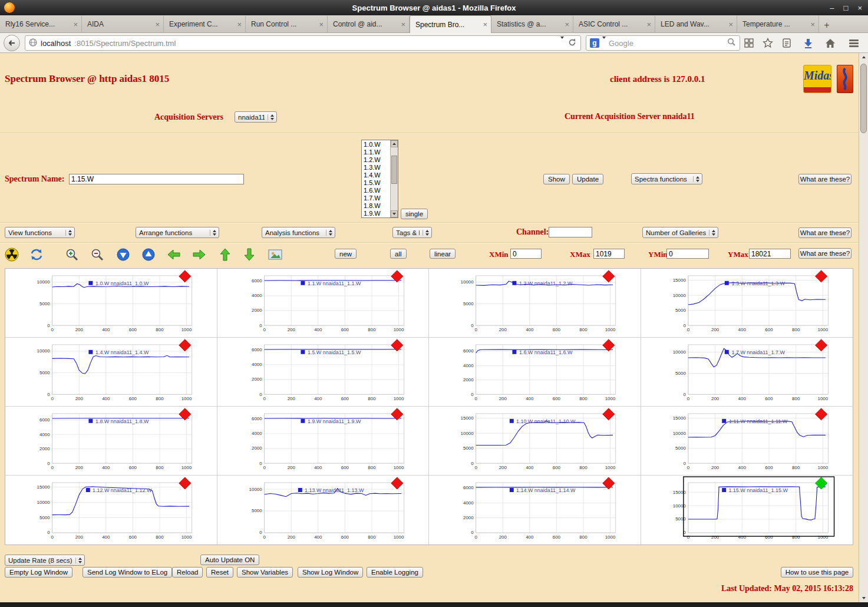 This screenshot has width=868, height=607. What do you see at coordinates (832, 8) in the screenshot?
I see `minimize-button: –` at bounding box center [832, 8].